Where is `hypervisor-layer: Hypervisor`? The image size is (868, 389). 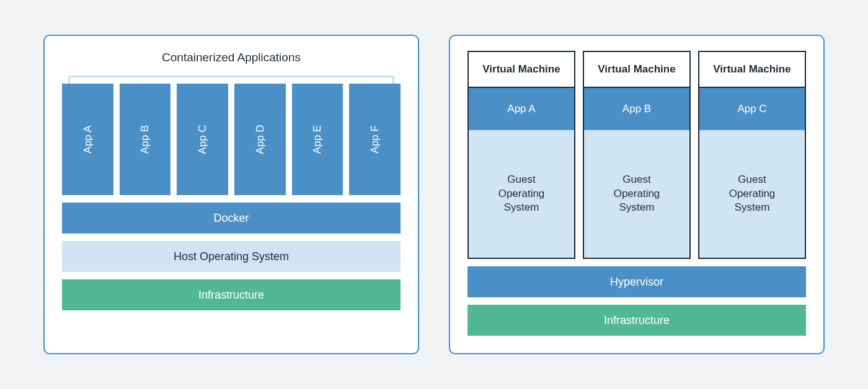 hypervisor-layer: Hypervisor is located at coordinates (637, 282).